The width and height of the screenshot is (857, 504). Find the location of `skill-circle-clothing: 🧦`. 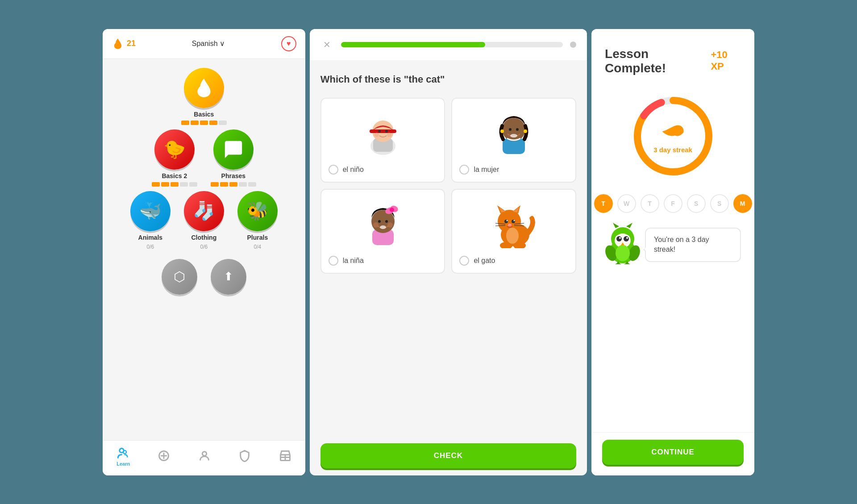

skill-circle-clothing: 🧦 is located at coordinates (204, 211).